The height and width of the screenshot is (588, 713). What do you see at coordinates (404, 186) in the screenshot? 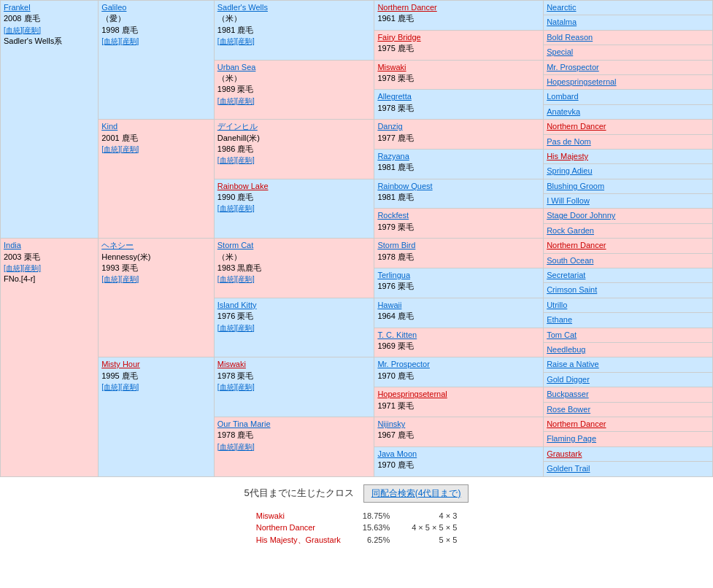
I see `rainbow-quest-name: Rainbow Quest` at bounding box center [404, 186].